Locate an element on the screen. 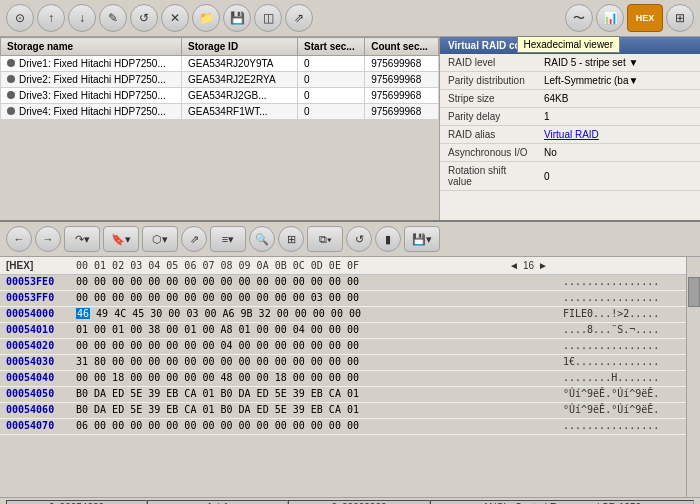 This screenshot has width=700, height=504. drive-id-cell: GEA534RJ2E2RYA is located at coordinates (240, 80).